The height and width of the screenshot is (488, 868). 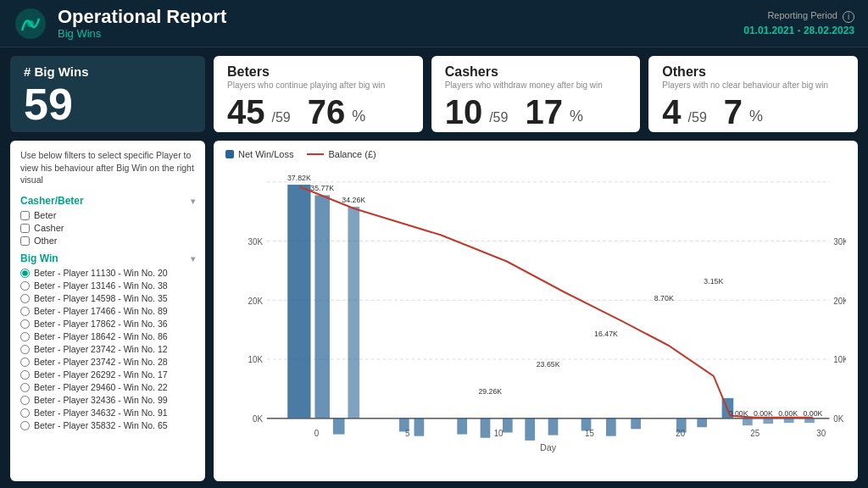 I want to click on svg-text: 25, so click(x=754, y=432).